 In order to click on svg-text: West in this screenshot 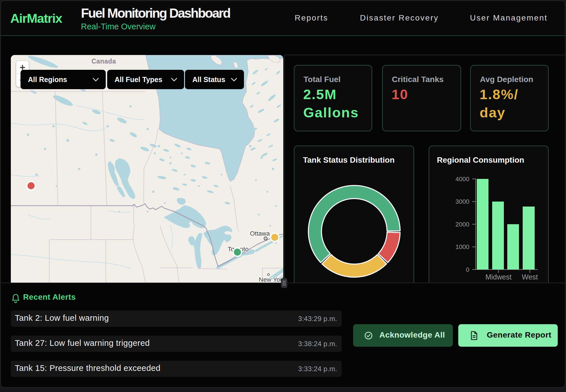, I will do `click(530, 277)`.